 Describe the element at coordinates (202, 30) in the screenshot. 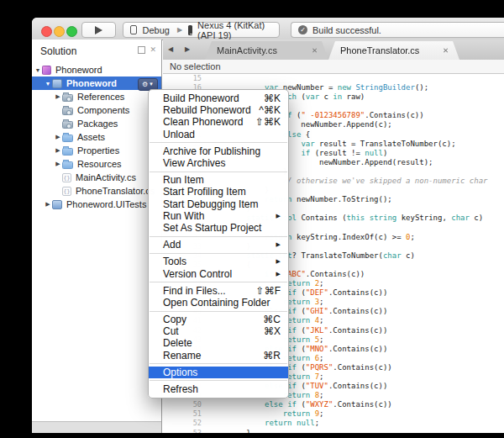

I see `configuration-device-selector: Debug ▶ Nexus 4 (KitKat) (API 19)` at that location.